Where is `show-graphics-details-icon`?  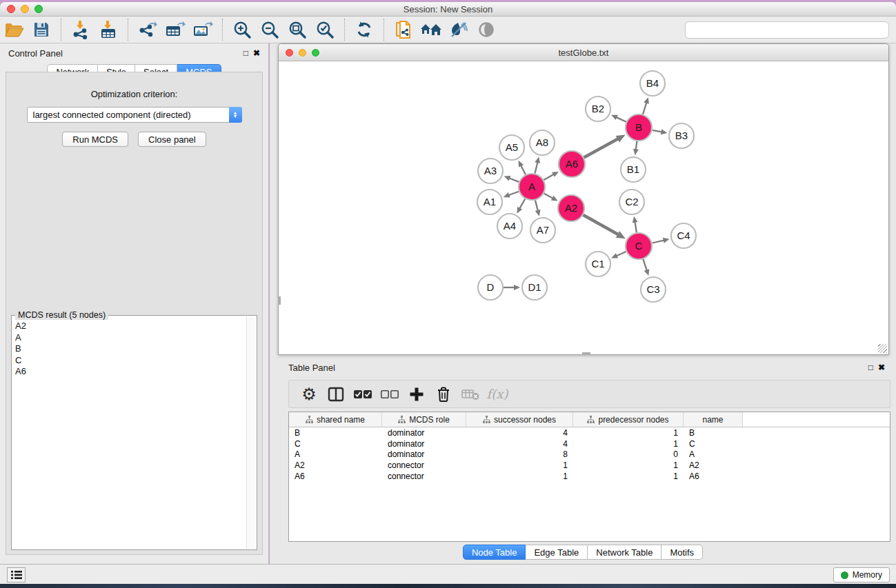
show-graphics-details-icon is located at coordinates (486, 30).